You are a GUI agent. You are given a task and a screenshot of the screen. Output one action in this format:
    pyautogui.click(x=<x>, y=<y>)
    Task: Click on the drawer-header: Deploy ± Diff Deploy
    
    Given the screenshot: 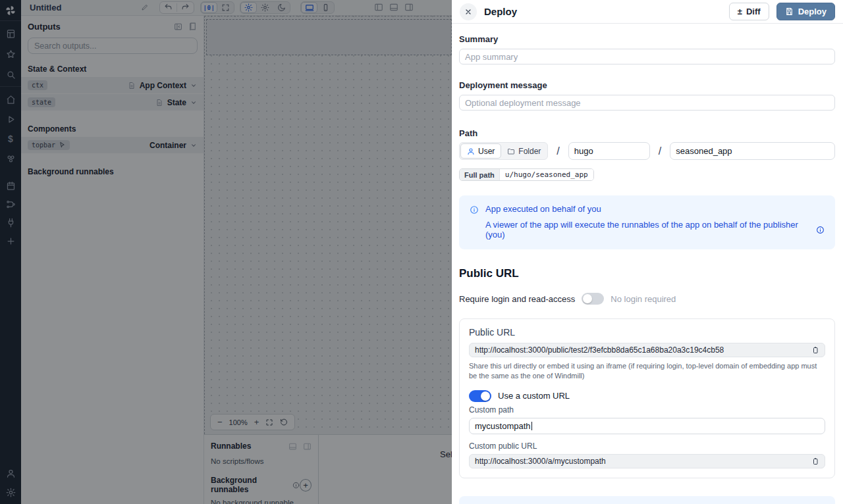 What is the action you would take?
    pyautogui.click(x=647, y=12)
    